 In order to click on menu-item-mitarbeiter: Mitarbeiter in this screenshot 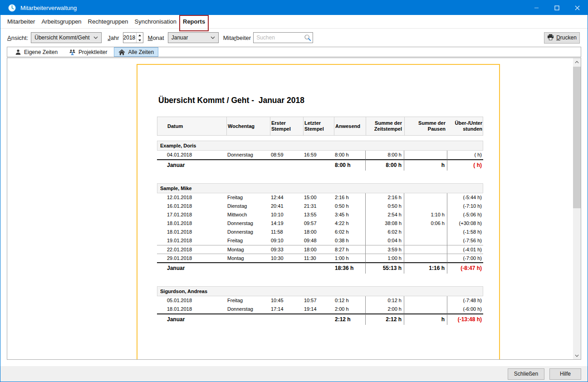, I will do `click(21, 22)`.